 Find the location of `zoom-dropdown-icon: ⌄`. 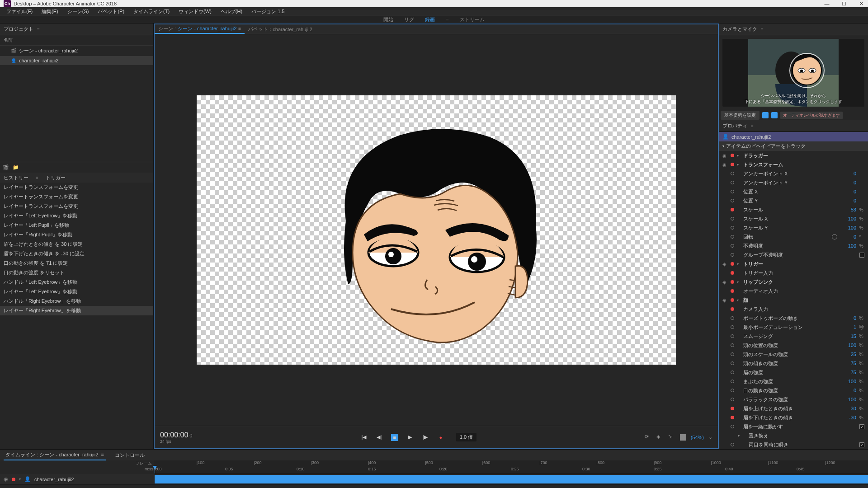

zoom-dropdown-icon: ⌄ is located at coordinates (711, 437).